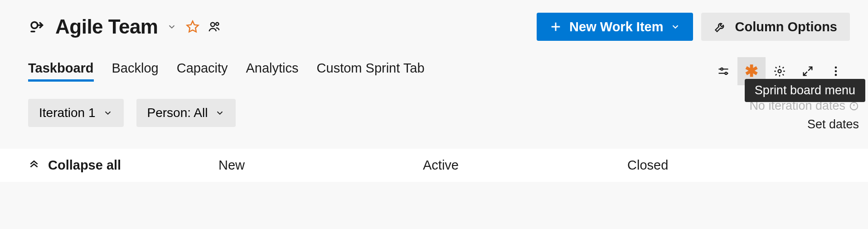 The image size is (868, 229). I want to click on person-label: Person: All, so click(178, 113).